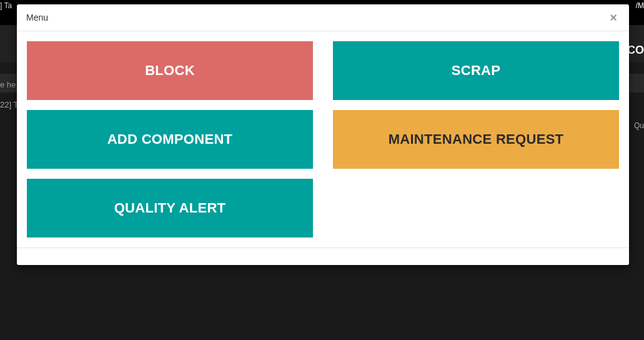 Image resolution: width=644 pixels, height=340 pixels. What do you see at coordinates (323, 18) in the screenshot?
I see `modal-header: Menu ×` at bounding box center [323, 18].